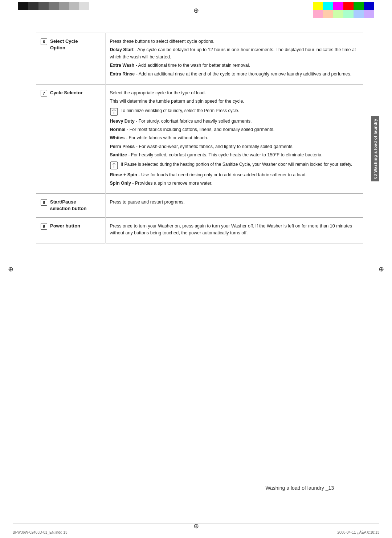 Image resolution: width=392 pixels, height=538 pixels. I want to click on footer-filename: BFW36W-02463D-01_EN.indd 13, so click(40, 533).